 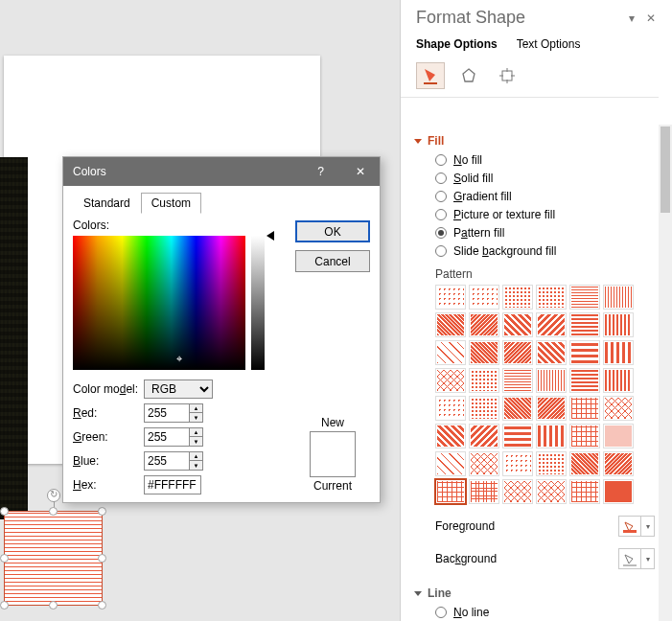 What do you see at coordinates (651, 18) in the screenshot?
I see `pane-close-icon: ✕` at bounding box center [651, 18].